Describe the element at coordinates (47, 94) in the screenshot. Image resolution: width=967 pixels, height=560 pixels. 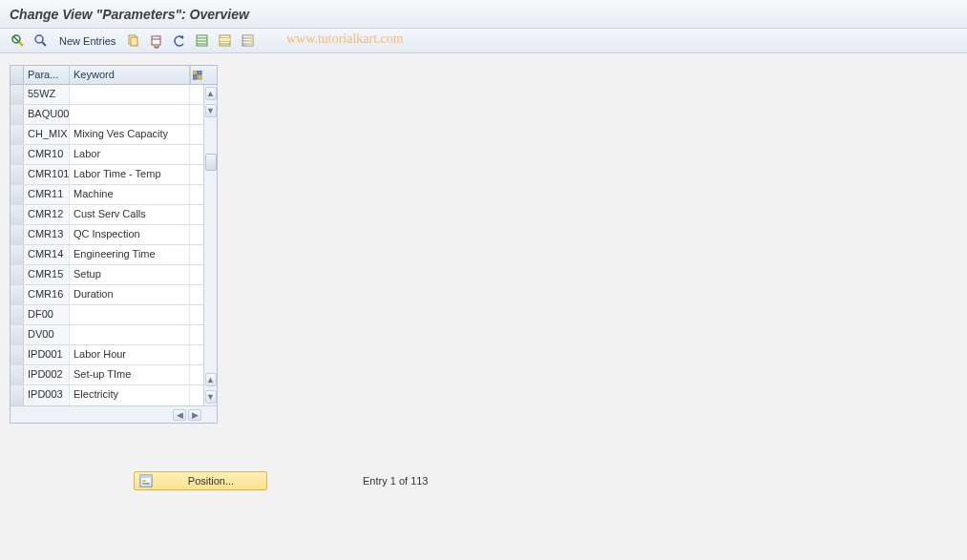
I see `cell-param: 55WZ` at that location.